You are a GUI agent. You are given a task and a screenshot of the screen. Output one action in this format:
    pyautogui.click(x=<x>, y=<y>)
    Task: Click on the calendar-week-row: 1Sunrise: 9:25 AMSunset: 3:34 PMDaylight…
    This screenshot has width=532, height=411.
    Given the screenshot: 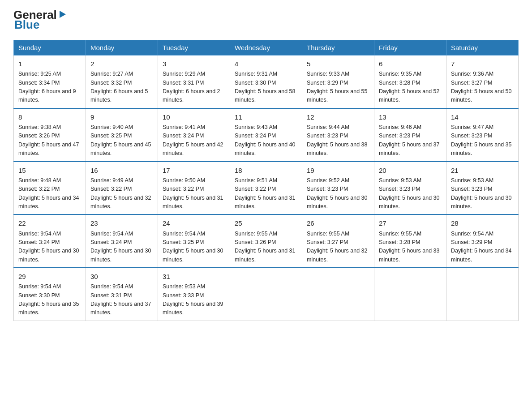 What is the action you would take?
    pyautogui.click(x=266, y=82)
    